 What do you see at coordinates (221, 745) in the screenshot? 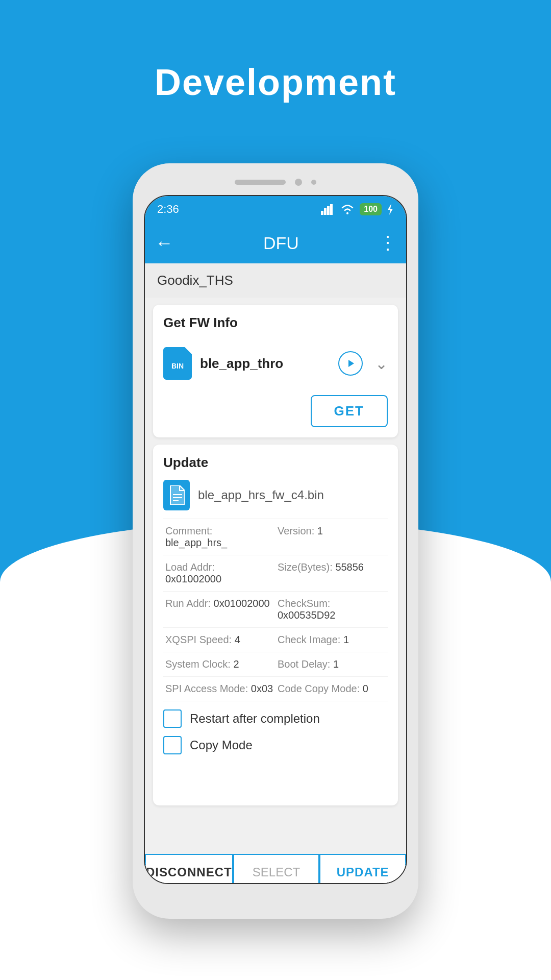
I see `copy-mode-label: Copy Mode` at bounding box center [221, 745].